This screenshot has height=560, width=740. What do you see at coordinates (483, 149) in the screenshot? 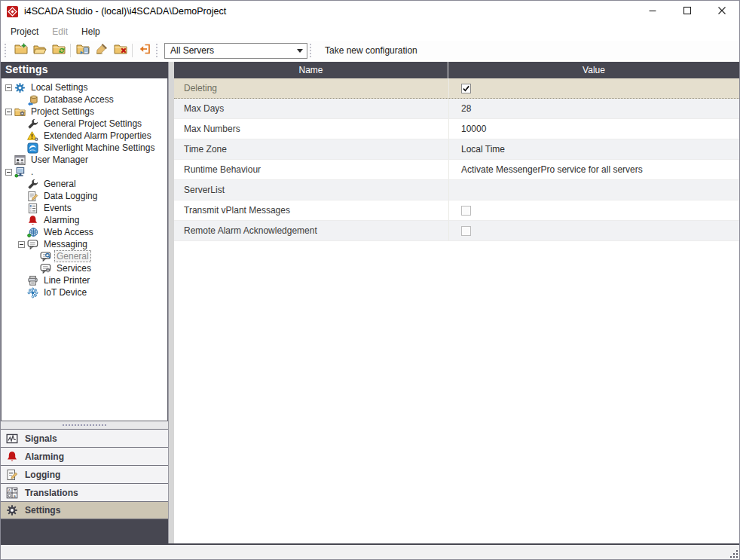
I see `setting-value-text: Local Time` at bounding box center [483, 149].